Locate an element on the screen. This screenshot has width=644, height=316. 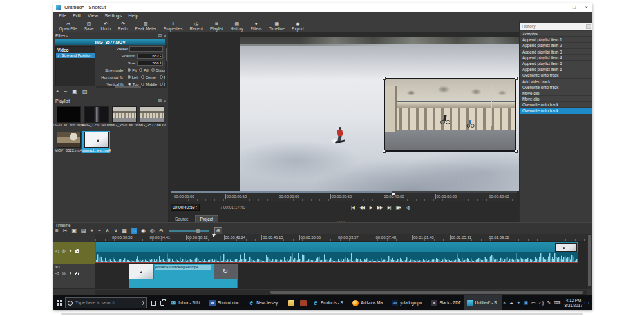
pen-icon: ✎ is located at coordinates (549, 303).